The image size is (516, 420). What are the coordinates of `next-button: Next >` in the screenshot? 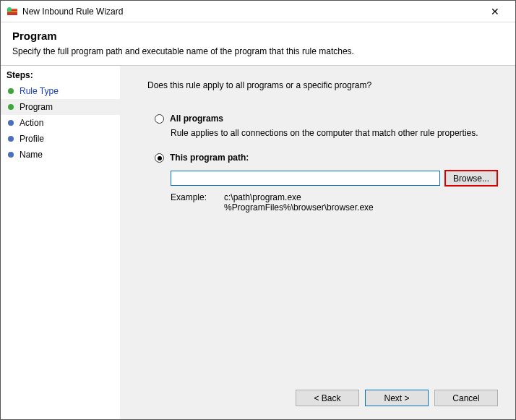 It's located at (397, 398).